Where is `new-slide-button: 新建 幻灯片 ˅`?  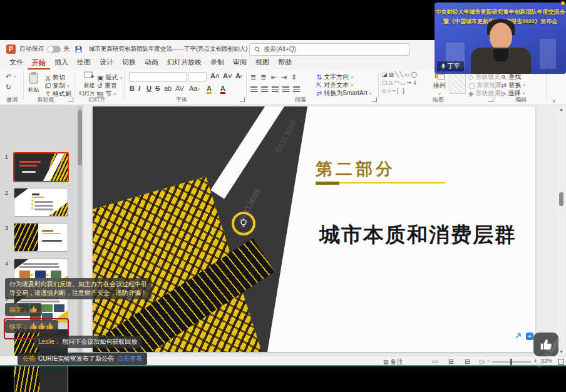 new-slide-button: 新建 幻灯片 ˅ is located at coordinates (89, 84).